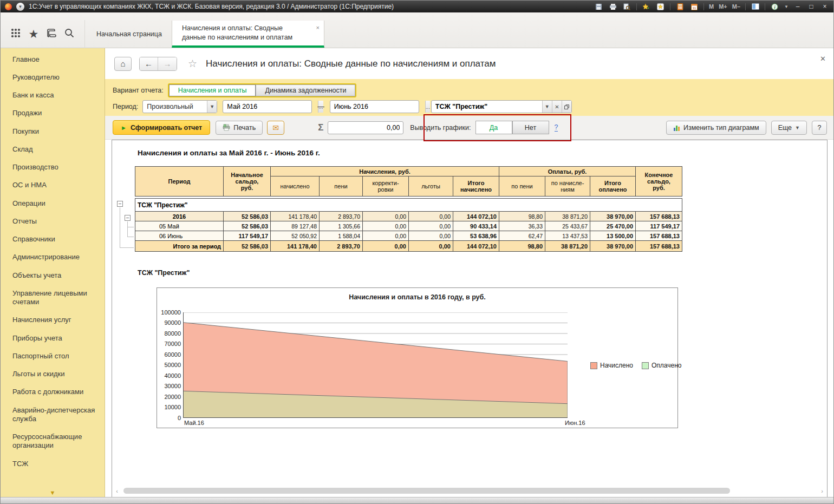 Image resolution: width=834 pixels, height=504 pixels. What do you see at coordinates (9, 6) in the screenshot?
I see `app-logo-icon` at bounding box center [9, 6].